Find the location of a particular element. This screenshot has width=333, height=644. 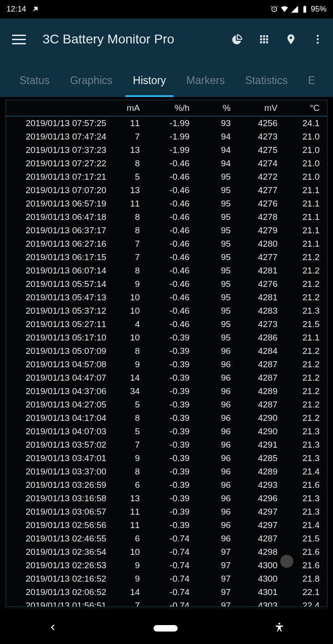

tab-graphics: Graphics is located at coordinates (91, 86).